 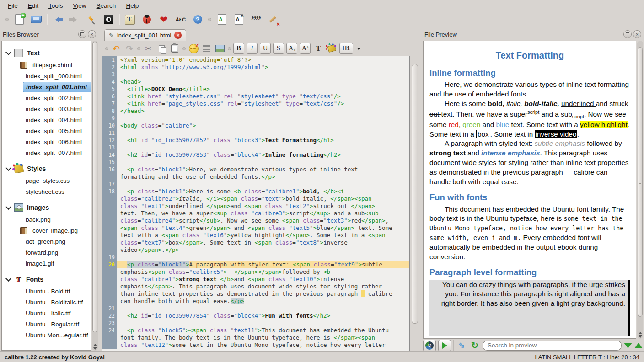 I want to click on files-section-text: Text, so click(x=46, y=53).